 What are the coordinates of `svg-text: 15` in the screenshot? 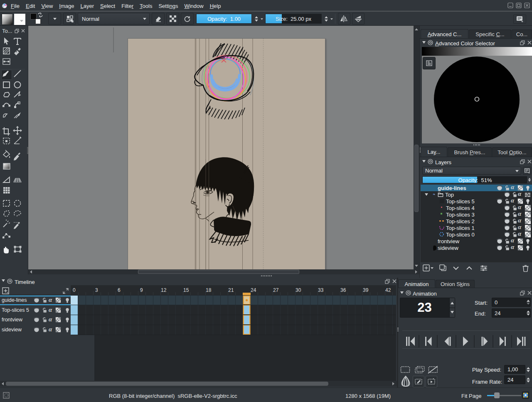 It's located at (186, 290).